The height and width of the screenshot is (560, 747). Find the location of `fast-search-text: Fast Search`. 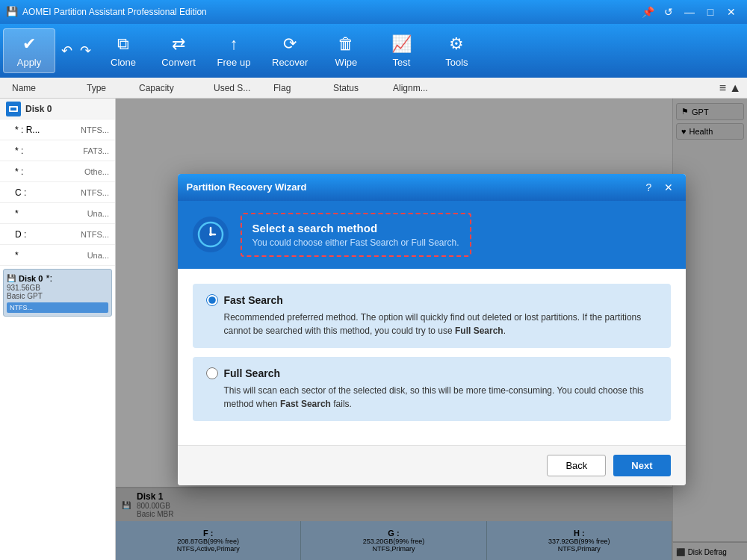

fast-search-text: Fast Search is located at coordinates (254, 300).